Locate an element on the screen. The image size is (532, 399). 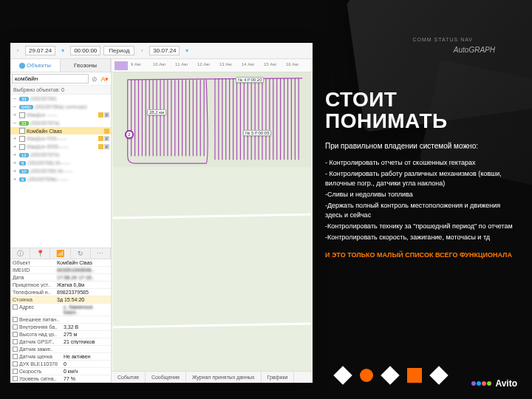
bottom-tab: События is located at coordinates (129, 377).